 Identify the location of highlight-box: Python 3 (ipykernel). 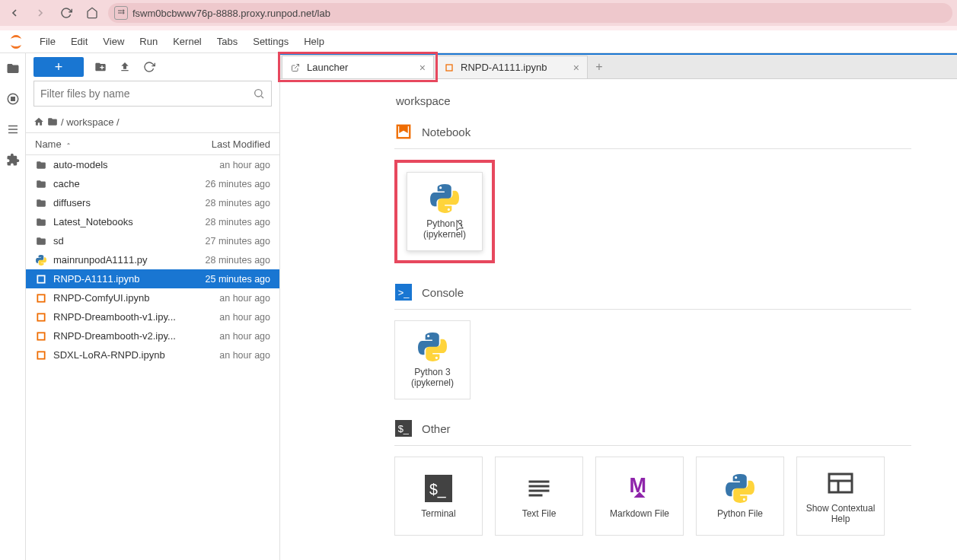
(445, 212).